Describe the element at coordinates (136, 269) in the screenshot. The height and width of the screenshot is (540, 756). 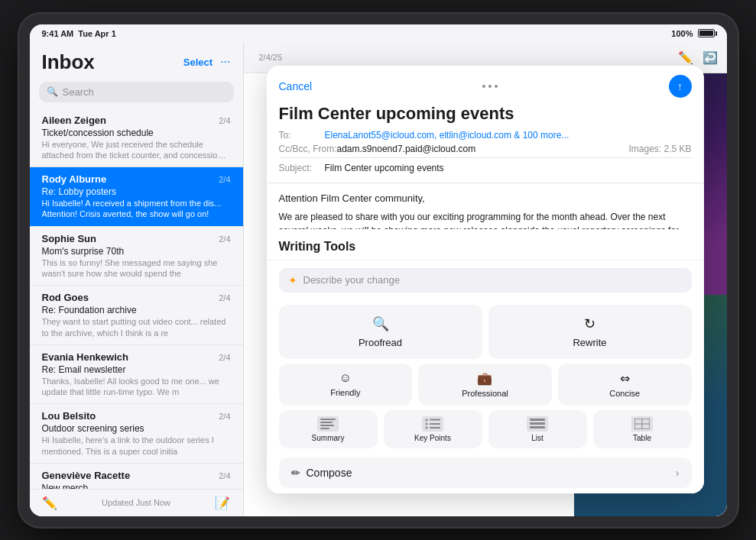
I see `email-preview: This is so funny! She messaged me saying…` at that location.